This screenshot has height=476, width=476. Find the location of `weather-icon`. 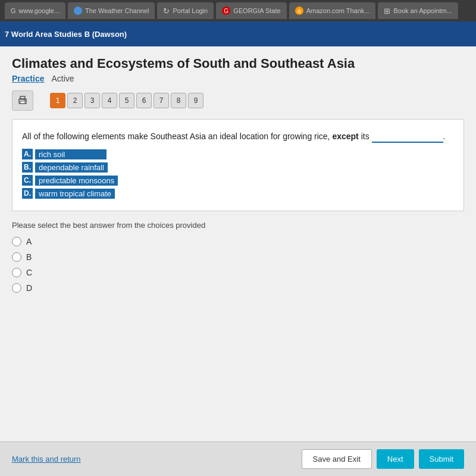

weather-icon is located at coordinates (78, 11).